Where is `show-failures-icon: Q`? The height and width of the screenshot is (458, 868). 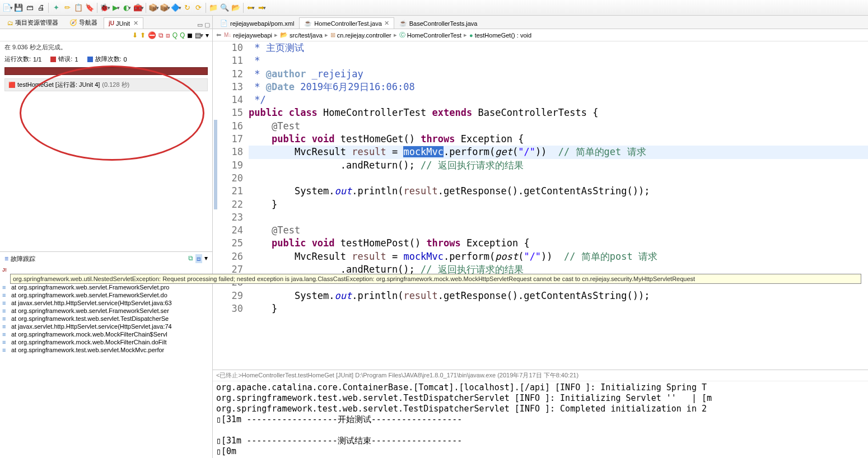
show-failures-icon: Q is located at coordinates (175, 35).